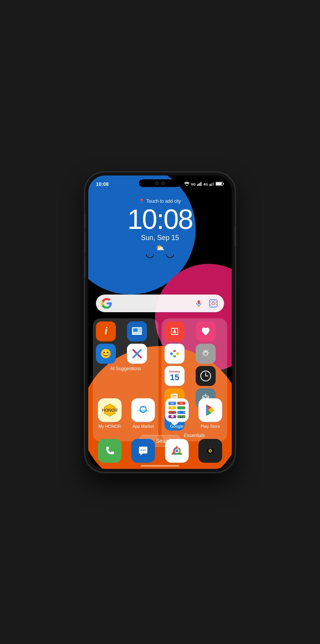 The height and width of the screenshot is (644, 320). I want to click on mic-icon, so click(199, 303).